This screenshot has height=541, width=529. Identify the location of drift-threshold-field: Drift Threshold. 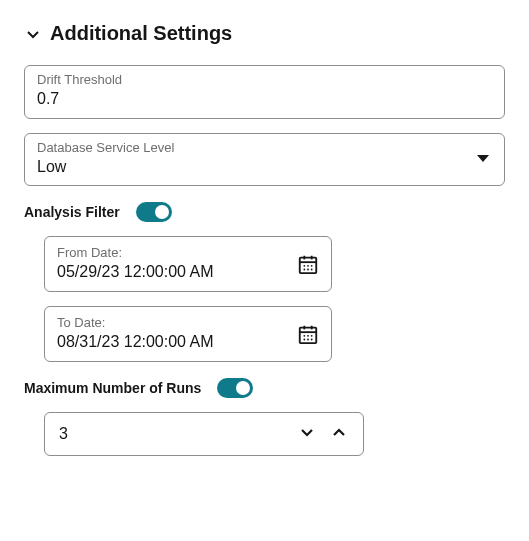
(264, 92).